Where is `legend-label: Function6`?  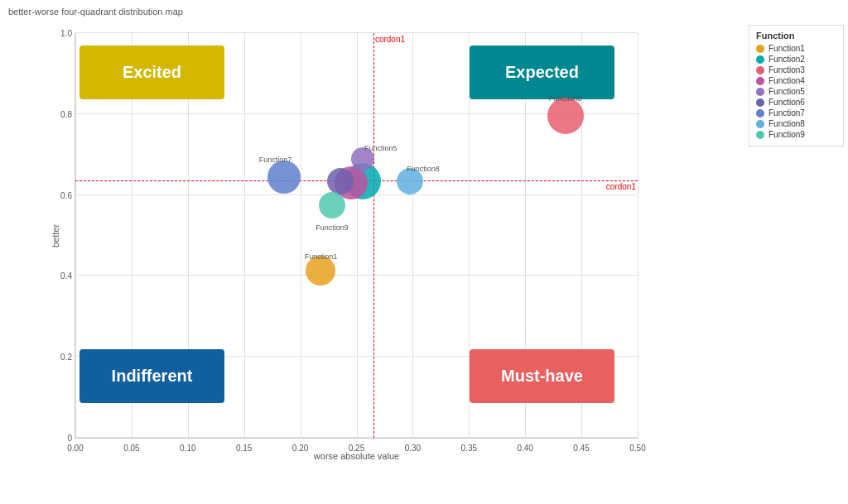 legend-label: Function6 is located at coordinates (787, 103).